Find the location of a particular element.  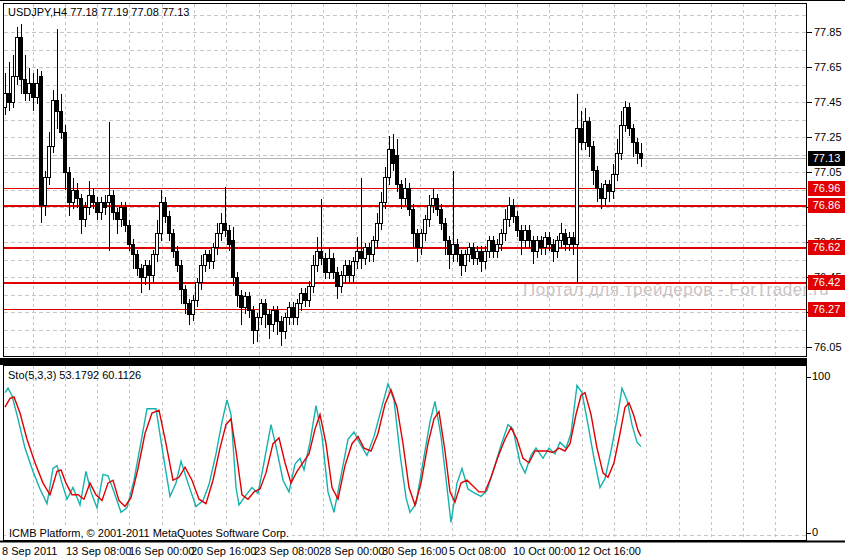

symbol-title: USDJPY,H4 77.18 77.19 77.08 77.13 is located at coordinates (98, 12).